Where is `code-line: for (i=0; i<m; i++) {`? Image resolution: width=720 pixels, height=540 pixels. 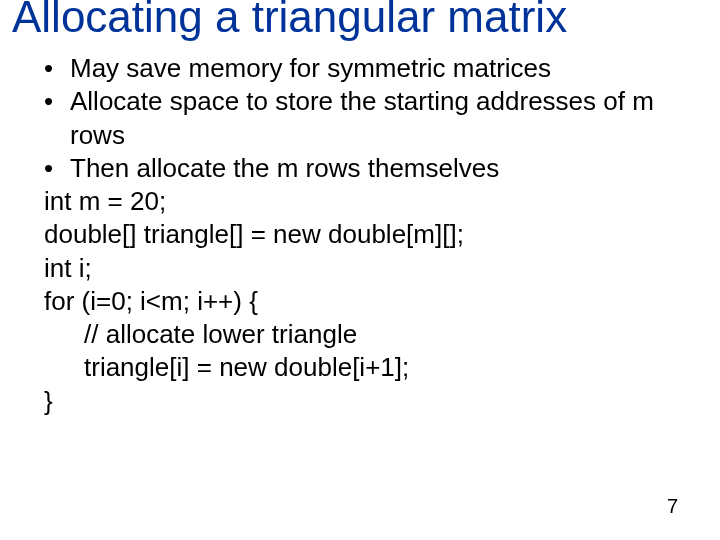
code-line: for (i=0; i<m; i++) { is located at coordinates (372, 302).